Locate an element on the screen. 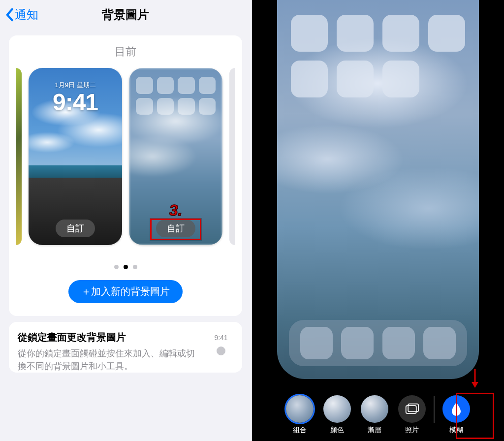 The image size is (504, 441). toolbar-sets: 組合 is located at coordinates (300, 415).